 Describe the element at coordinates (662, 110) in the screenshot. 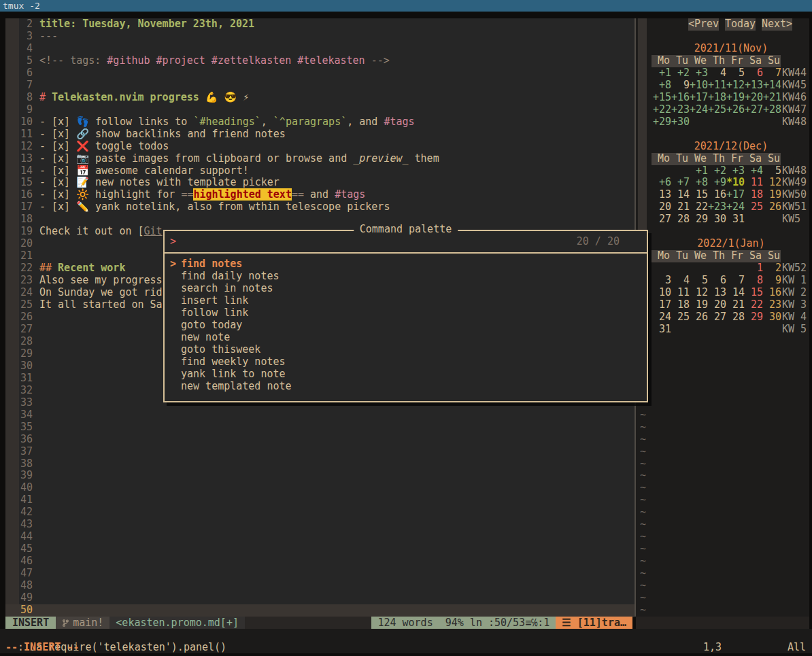

I see `calendar-day: +22` at that location.